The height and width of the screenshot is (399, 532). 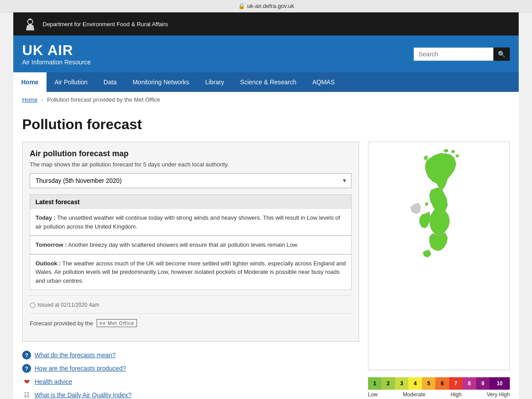 What do you see at coordinates (462, 54) in the screenshot?
I see `search-bar: 🔍` at bounding box center [462, 54].